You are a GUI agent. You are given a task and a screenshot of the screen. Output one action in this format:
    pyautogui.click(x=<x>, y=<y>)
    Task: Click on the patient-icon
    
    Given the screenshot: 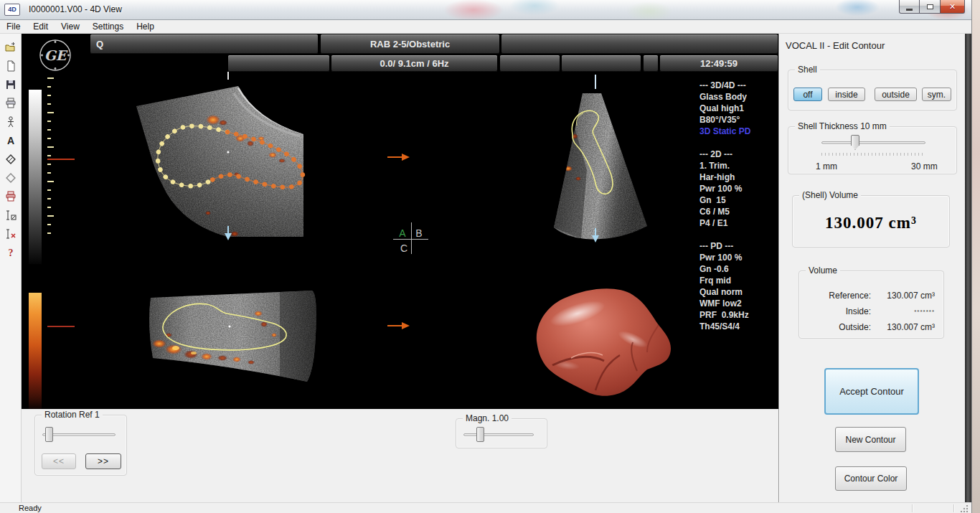 What is the action you would take?
    pyautogui.click(x=11, y=122)
    